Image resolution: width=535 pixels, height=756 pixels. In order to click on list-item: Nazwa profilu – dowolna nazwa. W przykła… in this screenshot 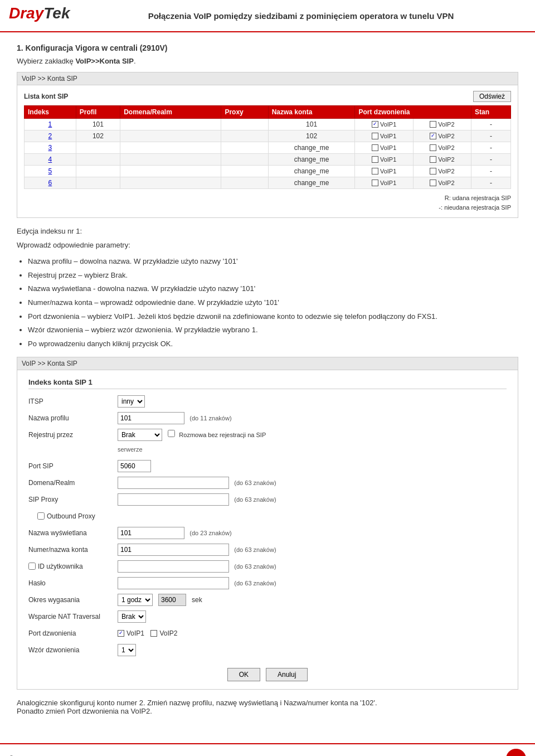, I will do `click(273, 262)`.